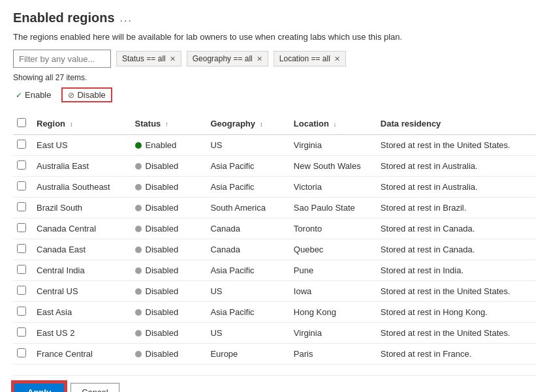  I want to click on row-residency: Stored at rest in Hong Kong., so click(456, 312).